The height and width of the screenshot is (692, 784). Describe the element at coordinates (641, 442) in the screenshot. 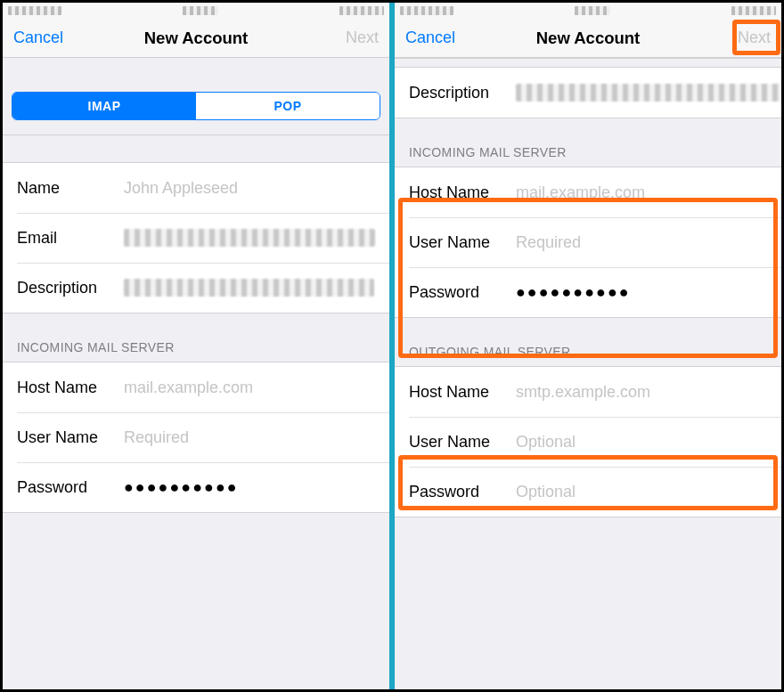

I see `outgoing-user-input: Optional` at that location.